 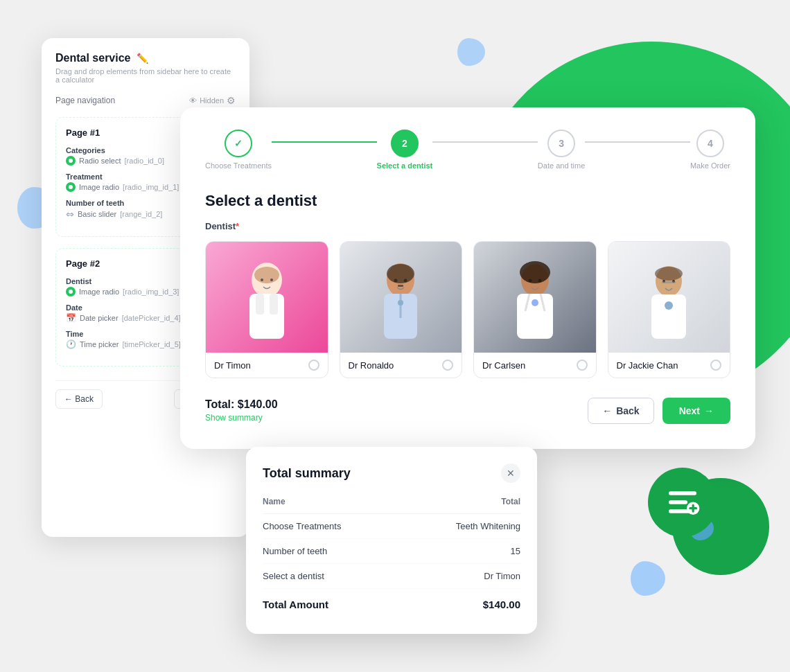 I want to click on step-3-circle: 3, so click(x=561, y=143).